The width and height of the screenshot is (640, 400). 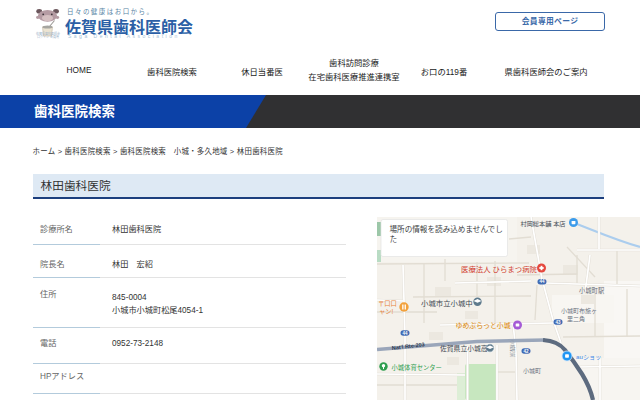 I want to click on svg-text: 里二角, so click(x=576, y=319).